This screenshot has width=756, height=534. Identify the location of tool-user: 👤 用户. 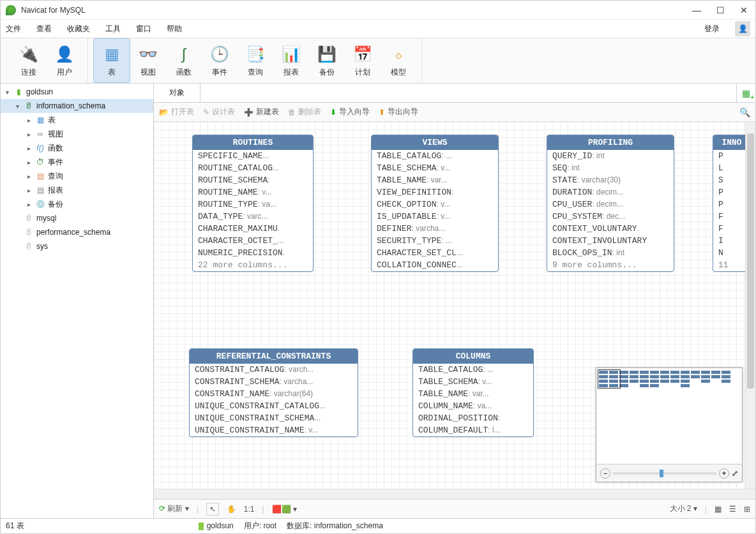
(64, 61).